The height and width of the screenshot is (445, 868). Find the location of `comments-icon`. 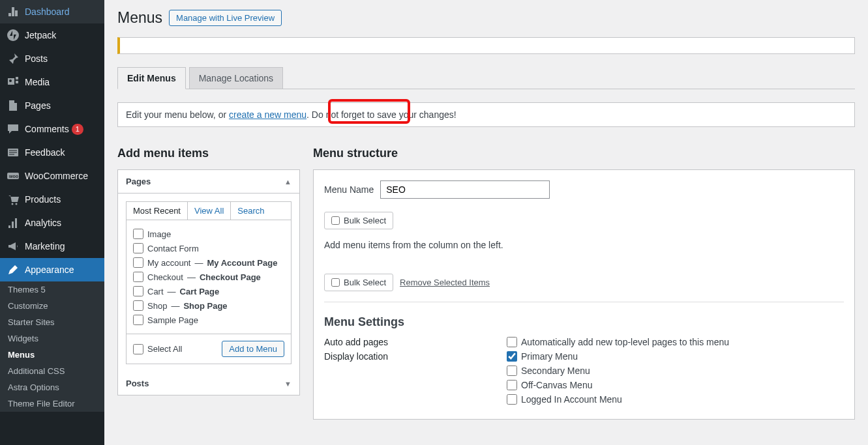

comments-icon is located at coordinates (13, 129).